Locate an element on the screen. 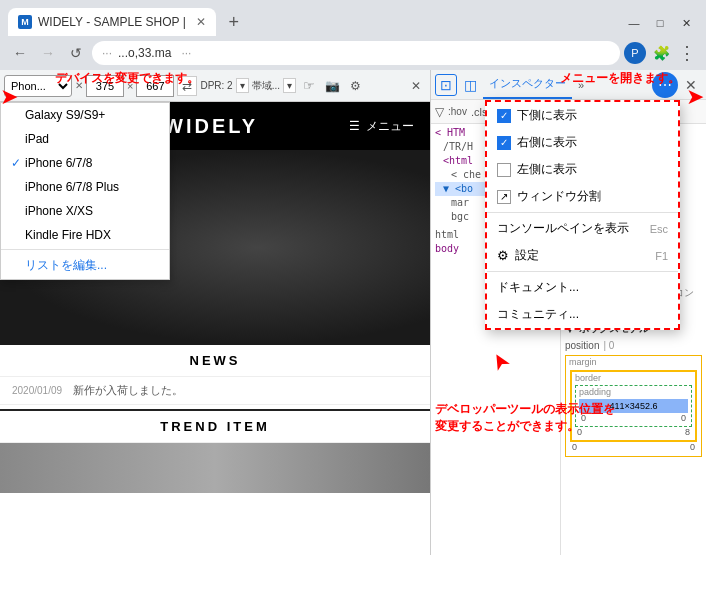 The image size is (706, 589). menu-icon: ☰ is located at coordinates (354, 126).